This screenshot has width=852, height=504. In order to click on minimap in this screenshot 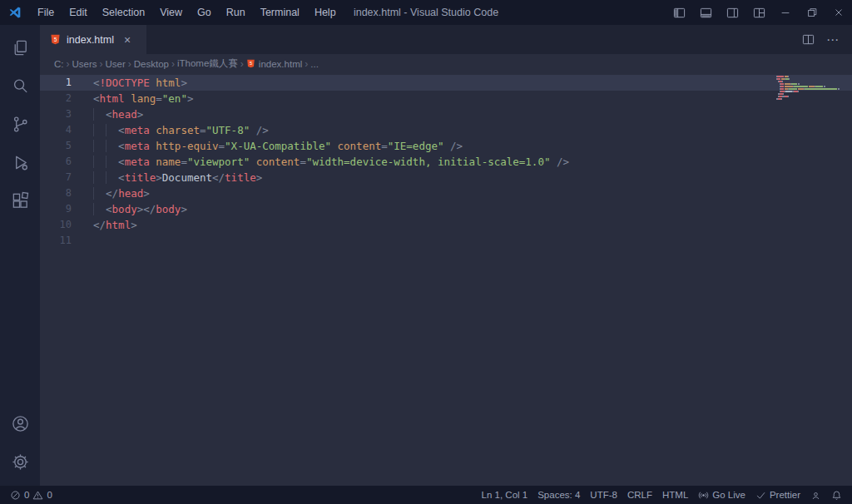, I will do `click(813, 90)`.